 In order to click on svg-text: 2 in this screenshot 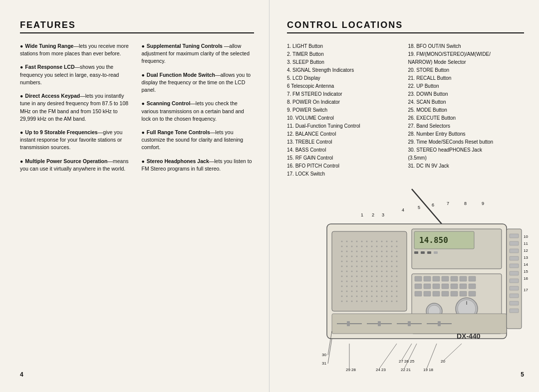, I will do `click(373, 215)`.